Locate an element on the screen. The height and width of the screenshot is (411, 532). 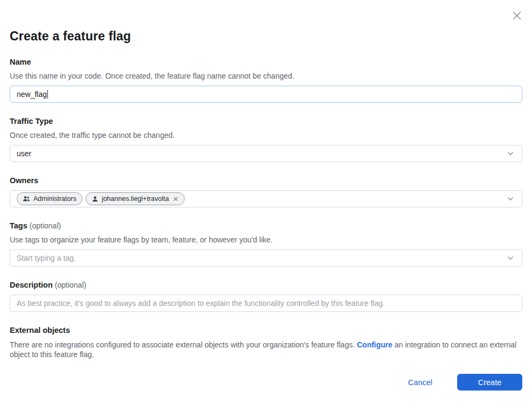
text-cursor is located at coordinates (47, 94).